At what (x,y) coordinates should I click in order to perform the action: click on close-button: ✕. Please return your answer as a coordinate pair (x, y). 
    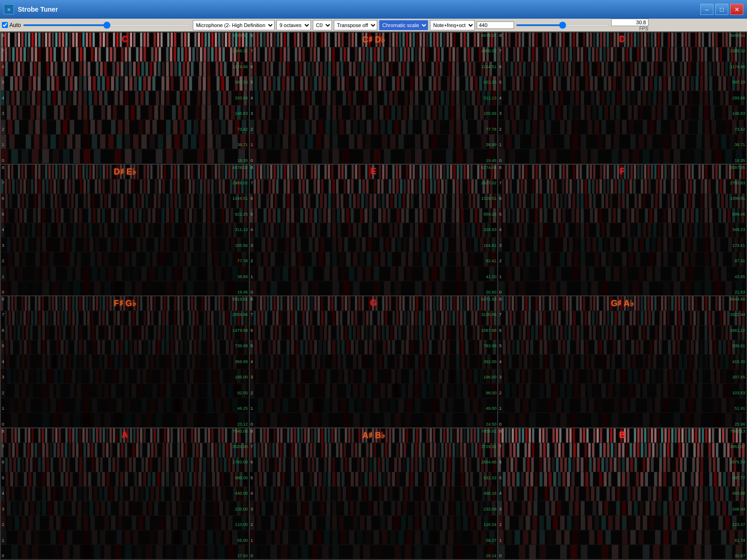
    Looking at the image, I should click on (737, 9).